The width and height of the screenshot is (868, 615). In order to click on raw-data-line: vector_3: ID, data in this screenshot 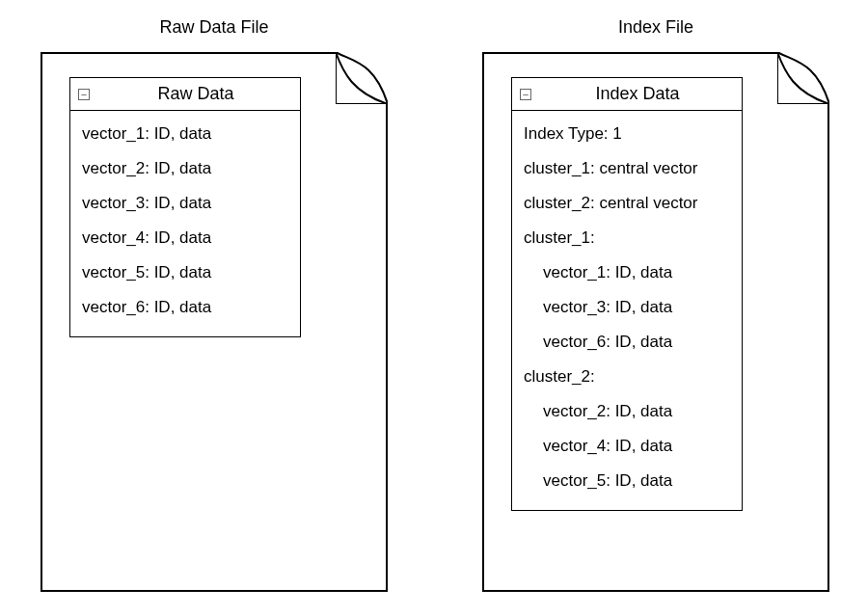, I will do `click(185, 203)`.